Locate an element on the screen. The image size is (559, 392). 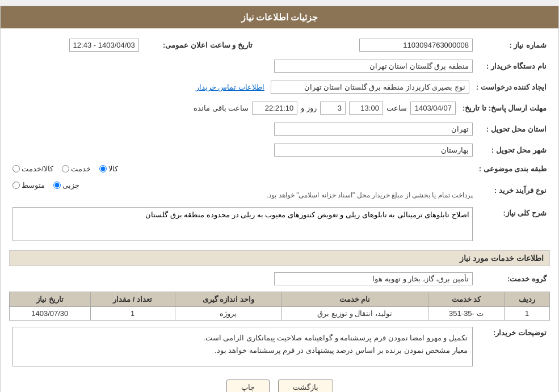
delivery-city-field: بهارستان is located at coordinates (373, 150).